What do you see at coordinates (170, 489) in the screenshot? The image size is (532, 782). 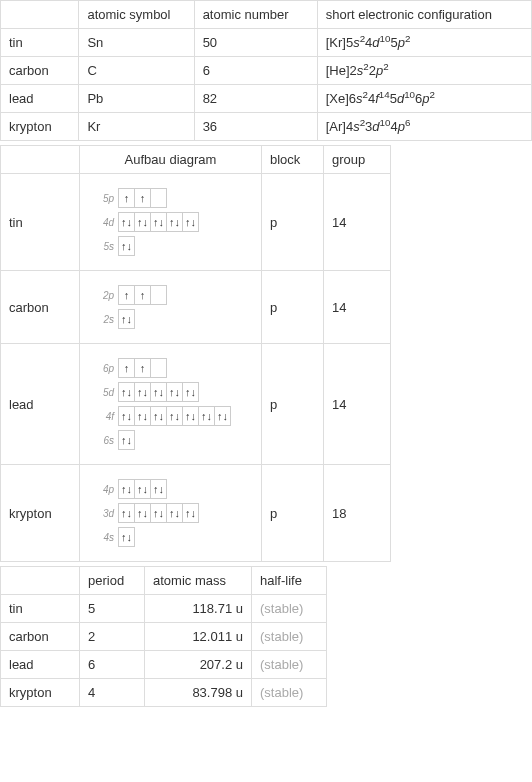 I see `orbital-row: 4p↑↓↑↓↑↓` at bounding box center [170, 489].